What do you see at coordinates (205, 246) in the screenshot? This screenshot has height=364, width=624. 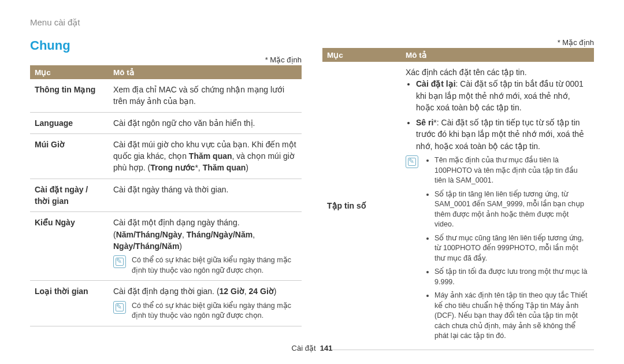 I see `row-datetype-desc: Cài đặt một định dạng ngày tháng. (Năm/T…` at bounding box center [205, 246].